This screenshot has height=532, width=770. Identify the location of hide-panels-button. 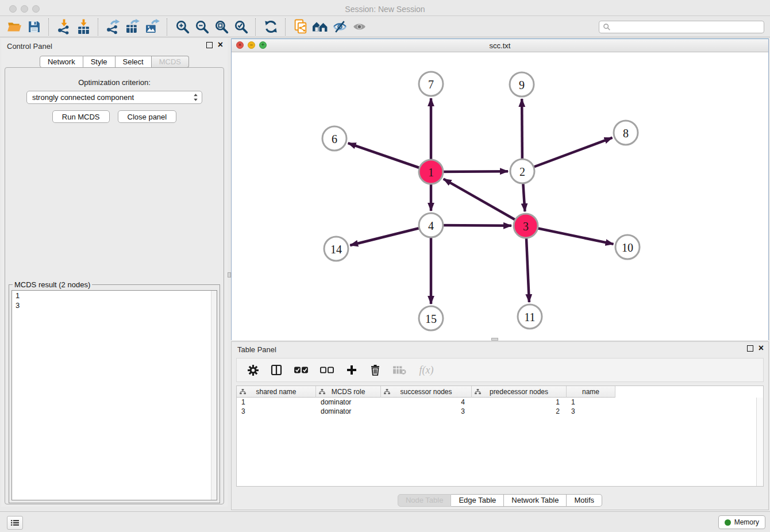
(340, 27).